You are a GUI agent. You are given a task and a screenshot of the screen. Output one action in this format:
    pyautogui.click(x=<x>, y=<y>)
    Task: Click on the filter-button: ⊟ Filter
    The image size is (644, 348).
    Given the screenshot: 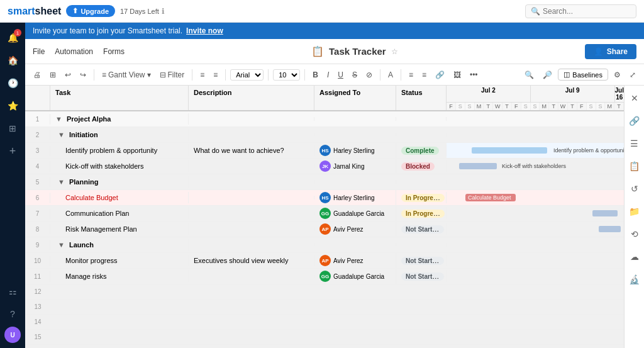 What is the action you would take?
    pyautogui.click(x=172, y=75)
    